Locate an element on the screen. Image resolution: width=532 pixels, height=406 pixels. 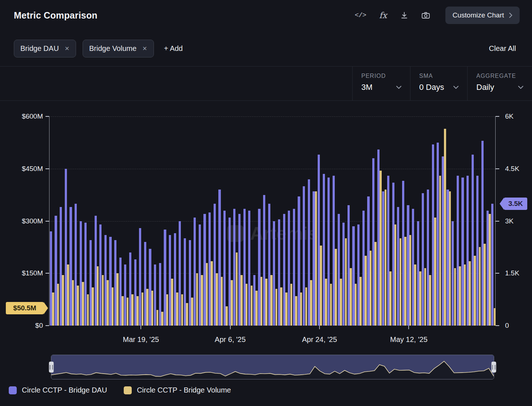
customize-chart-button: Customize Chart is located at coordinates (483, 15).